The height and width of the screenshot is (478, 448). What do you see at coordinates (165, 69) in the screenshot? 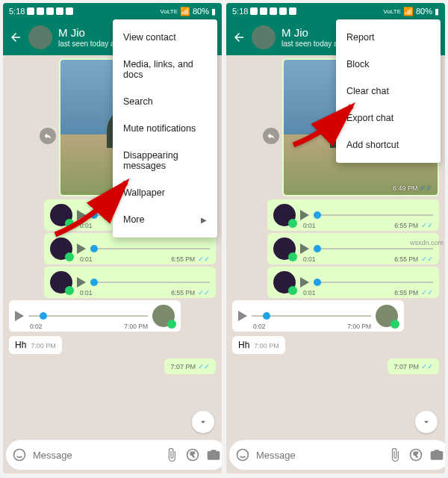
I see `menu-media: Media, links, and docs` at bounding box center [165, 69].